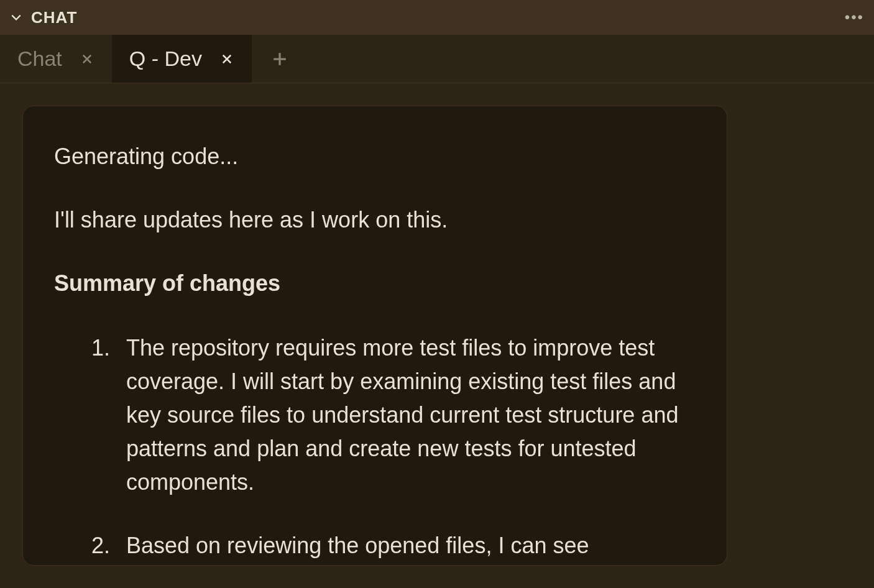 The height and width of the screenshot is (588, 874). I want to click on tab-q-dev: Q - Dev, so click(182, 58).